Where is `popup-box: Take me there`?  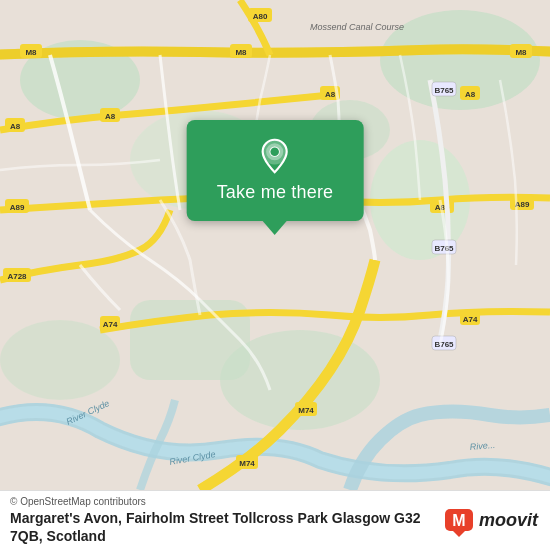 popup-box: Take me there is located at coordinates (276, 170).